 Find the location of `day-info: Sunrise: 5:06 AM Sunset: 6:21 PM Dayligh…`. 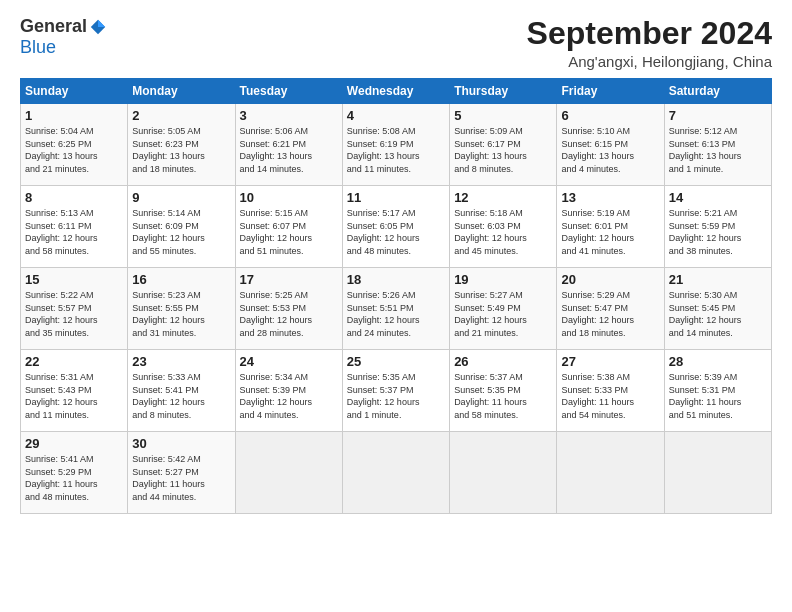

day-info: Sunrise: 5:06 AM Sunset: 6:21 PM Dayligh… is located at coordinates (289, 150).